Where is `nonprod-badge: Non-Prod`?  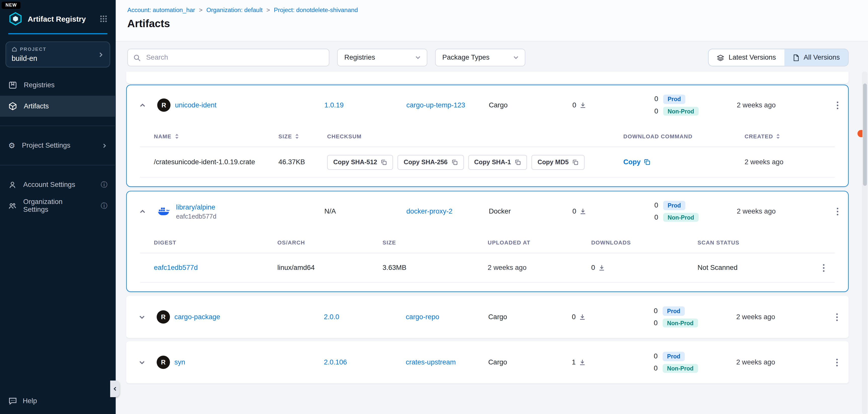
nonprod-badge: Non-Prod is located at coordinates (680, 323).